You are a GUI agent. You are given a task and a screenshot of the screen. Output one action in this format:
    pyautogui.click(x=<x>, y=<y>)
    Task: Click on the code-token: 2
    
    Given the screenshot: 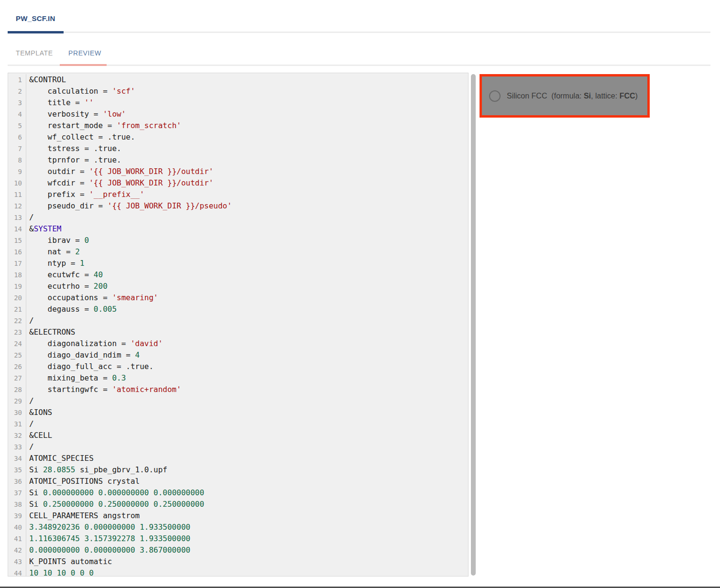 What is the action you would take?
    pyautogui.click(x=77, y=251)
    